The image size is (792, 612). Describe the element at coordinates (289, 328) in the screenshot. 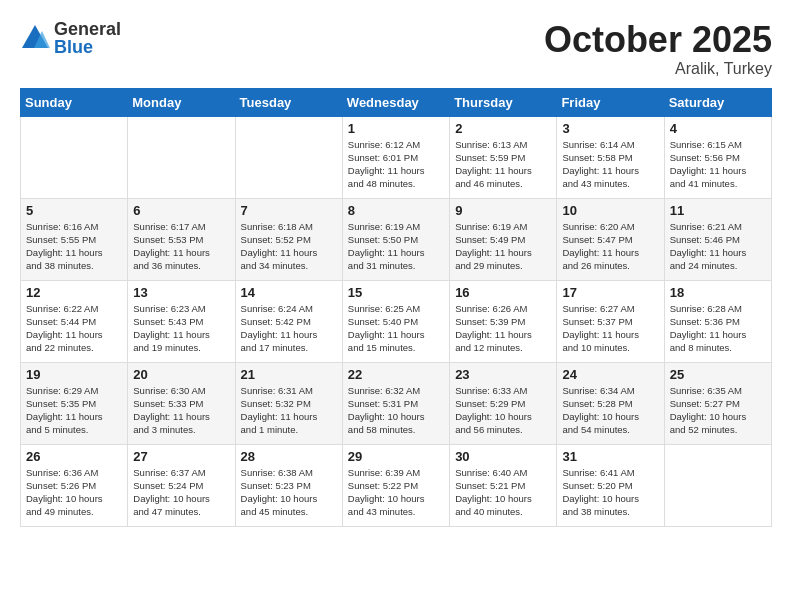

I see `day-info: Sunrise: 6:24 AM Sunset: 5:42 PM Dayligh…` at that location.